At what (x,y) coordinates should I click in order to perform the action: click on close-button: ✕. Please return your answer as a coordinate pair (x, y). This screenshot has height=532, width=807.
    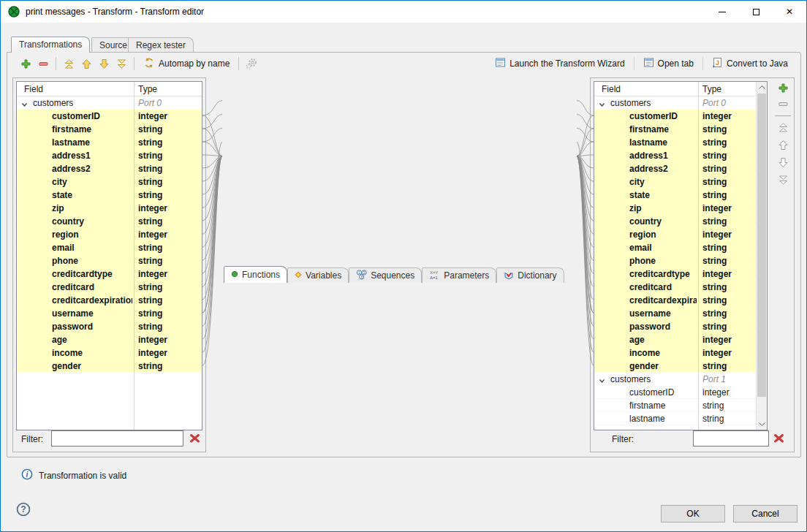
    Looking at the image, I should click on (789, 12).